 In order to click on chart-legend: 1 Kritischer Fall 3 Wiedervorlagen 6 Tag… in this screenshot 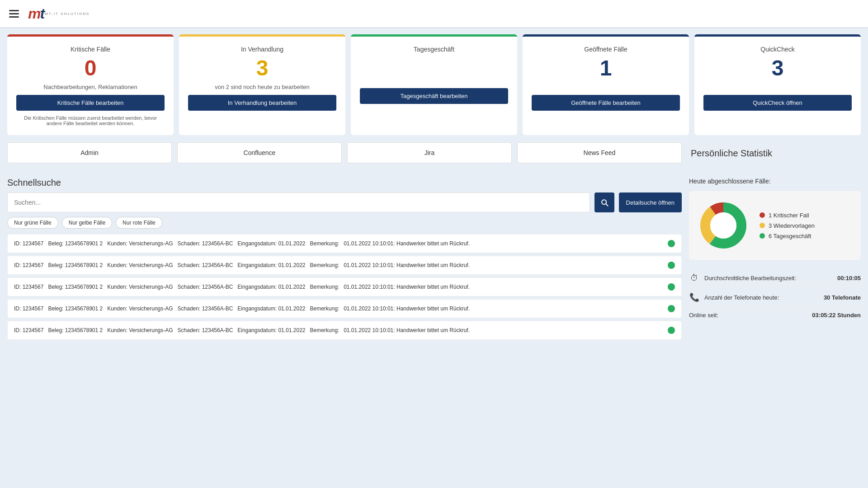, I will do `click(787, 226)`.